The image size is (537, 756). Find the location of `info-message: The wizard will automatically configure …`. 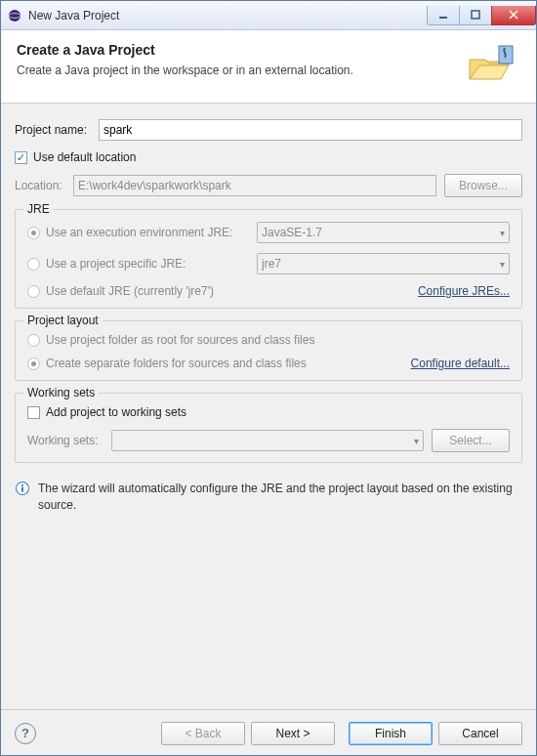

info-message: The wizard will automatically configure … is located at coordinates (268, 497).